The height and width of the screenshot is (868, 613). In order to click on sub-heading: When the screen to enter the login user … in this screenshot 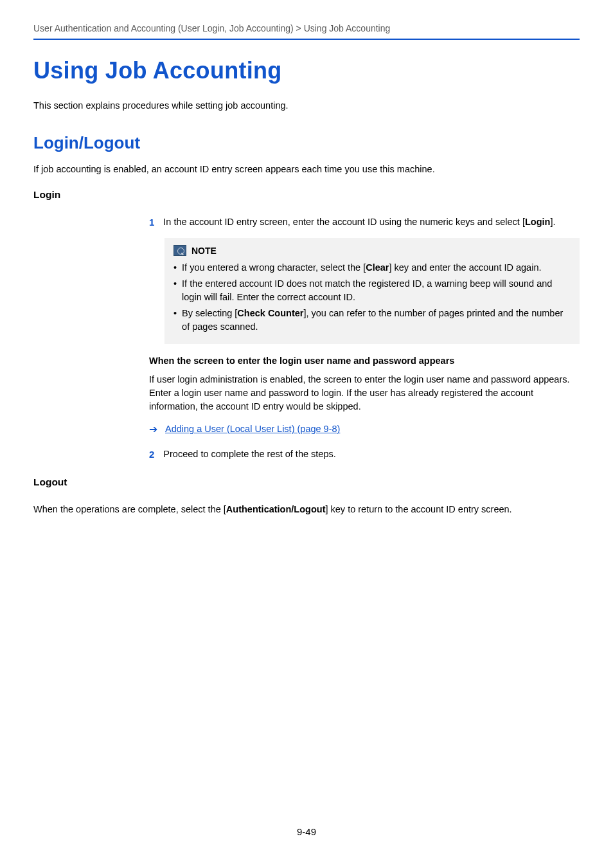, I will do `click(364, 361)`.